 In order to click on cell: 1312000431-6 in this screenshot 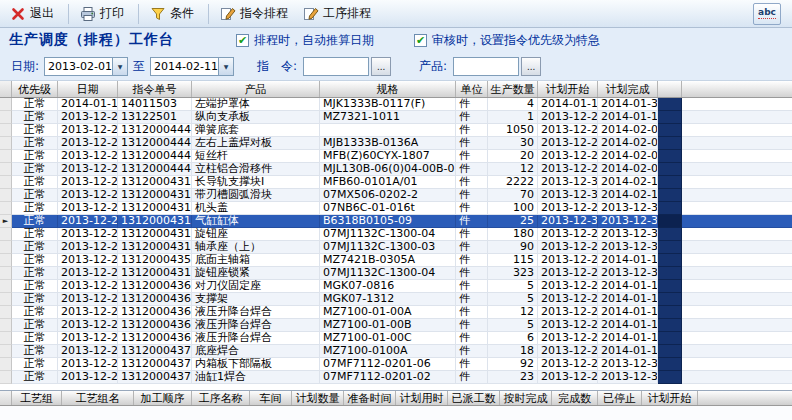, I will do `click(155, 248)`.